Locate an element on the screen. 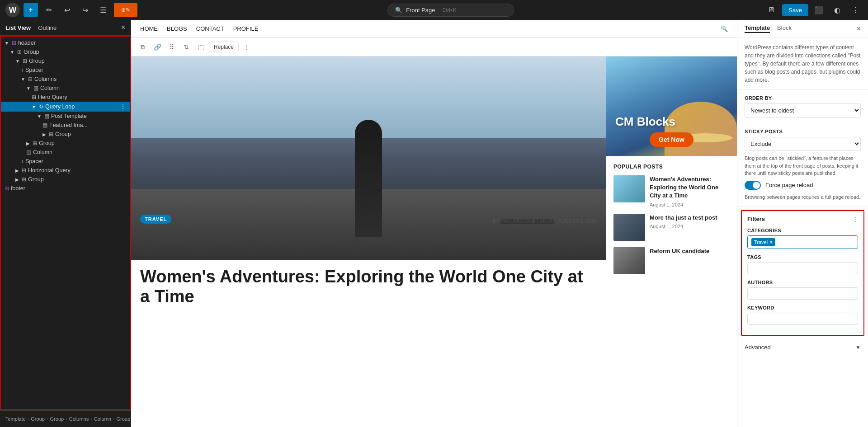 This screenshot has height=427, width=868. featured-image-icon: ▤ is located at coordinates (45, 125).